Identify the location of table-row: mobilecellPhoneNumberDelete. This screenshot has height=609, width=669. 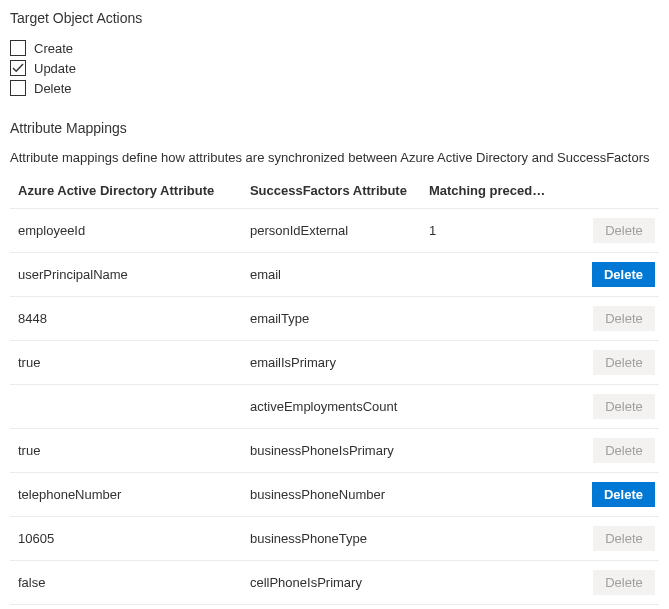
(334, 608).